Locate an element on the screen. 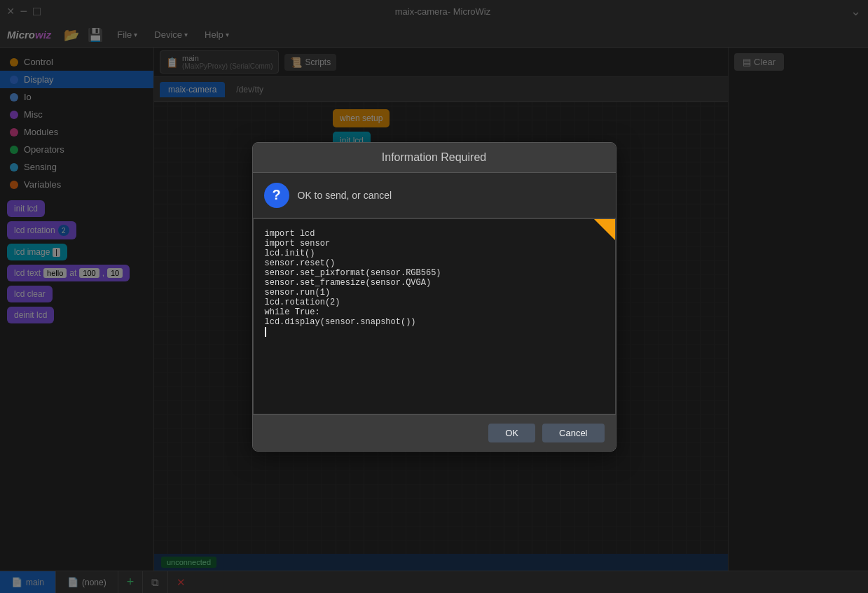 The height and width of the screenshot is (593, 868). code-content: import lcdimport sensorlcd.init()sensor.… is located at coordinates (434, 283).